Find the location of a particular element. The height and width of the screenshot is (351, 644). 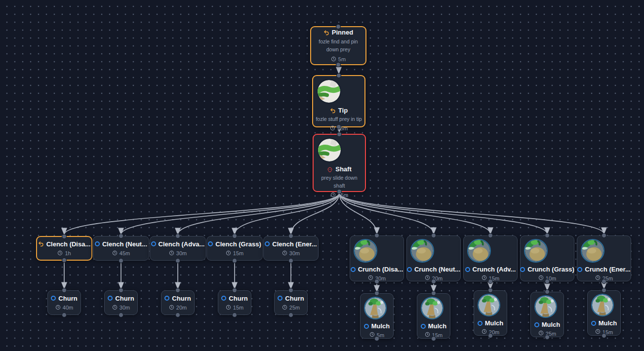

node-churn-4: Churn15m is located at coordinates (235, 303).